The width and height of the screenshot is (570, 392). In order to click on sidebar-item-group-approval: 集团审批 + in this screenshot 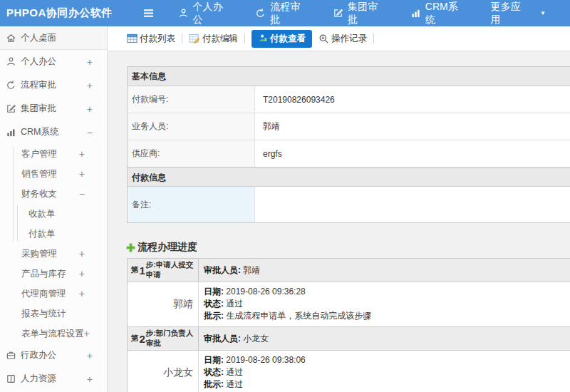, I will do `click(53, 108)`.